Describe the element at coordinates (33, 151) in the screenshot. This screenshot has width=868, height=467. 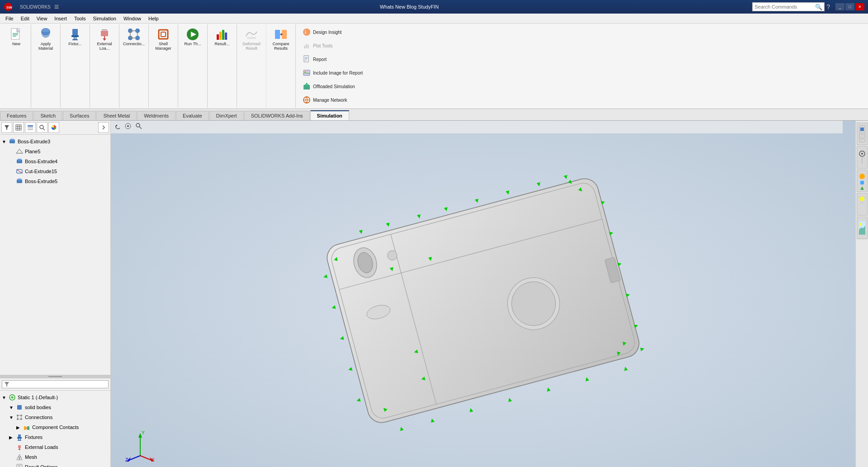
I see `tree-label-plane5: Plane5` at that location.